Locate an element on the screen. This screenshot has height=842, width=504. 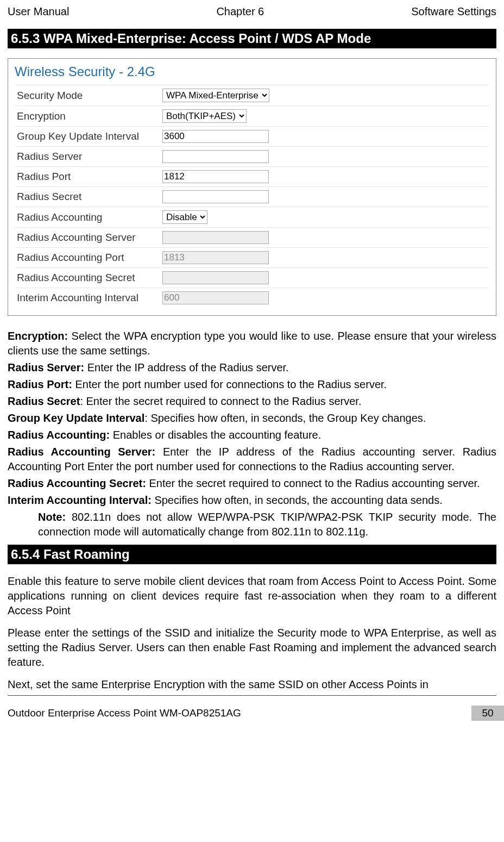
radius-acct-port-input is located at coordinates (216, 258).